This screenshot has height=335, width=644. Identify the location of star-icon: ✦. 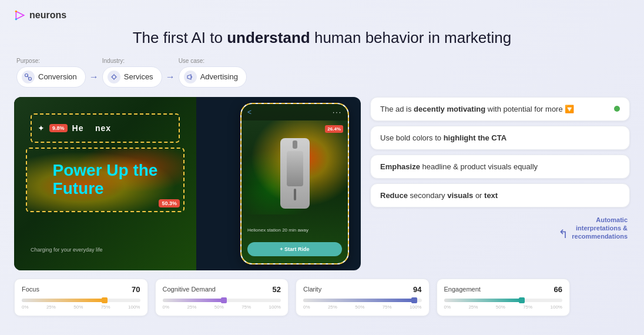
(41, 128).